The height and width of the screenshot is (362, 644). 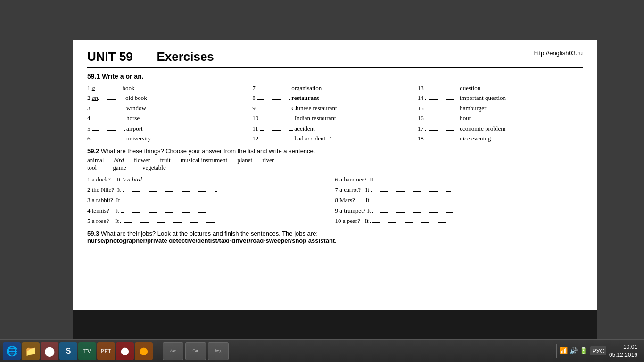 What do you see at coordinates (500, 118) in the screenshot?
I see `row-16: 16 hour` at bounding box center [500, 118].